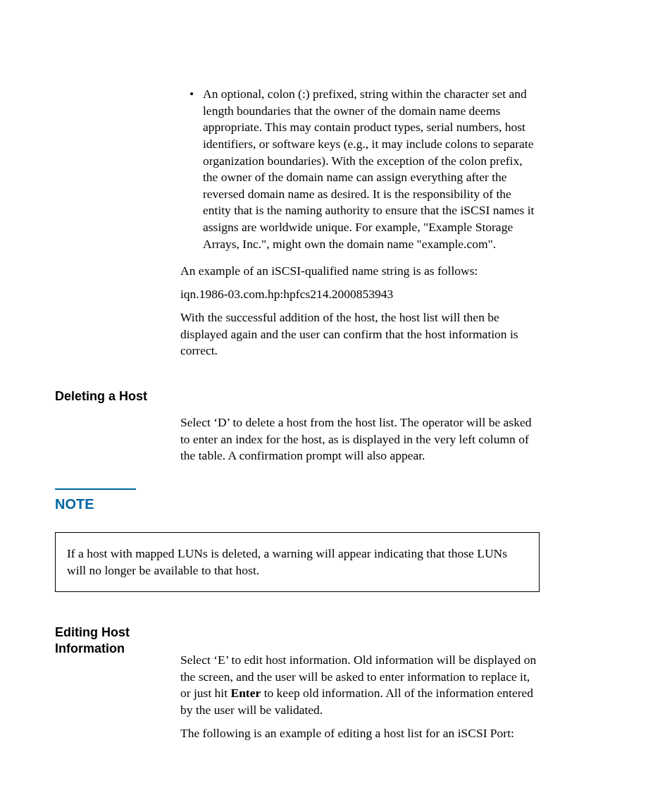 The width and height of the screenshot is (672, 807). I want to click on section-label-deleting-host: Deleting a Host, so click(111, 396).